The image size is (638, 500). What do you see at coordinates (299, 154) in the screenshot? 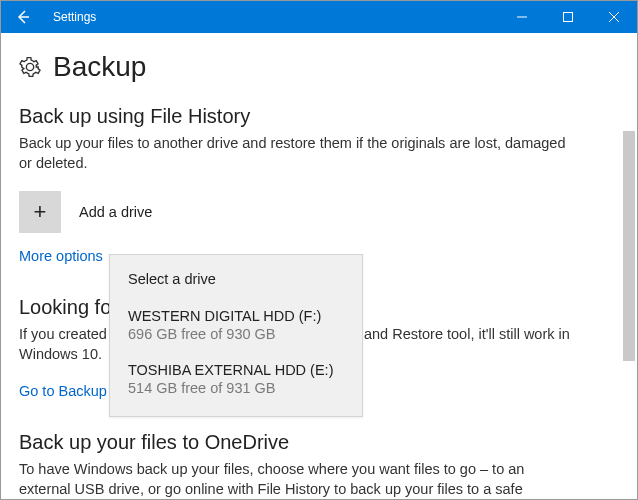
I see `file-history-body: Back up your files to another drive and …` at bounding box center [299, 154].